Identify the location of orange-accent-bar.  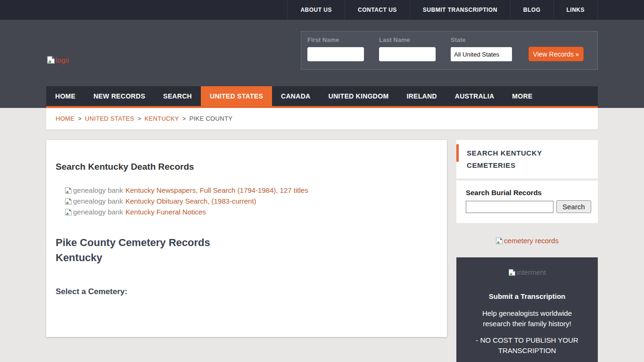
(457, 153).